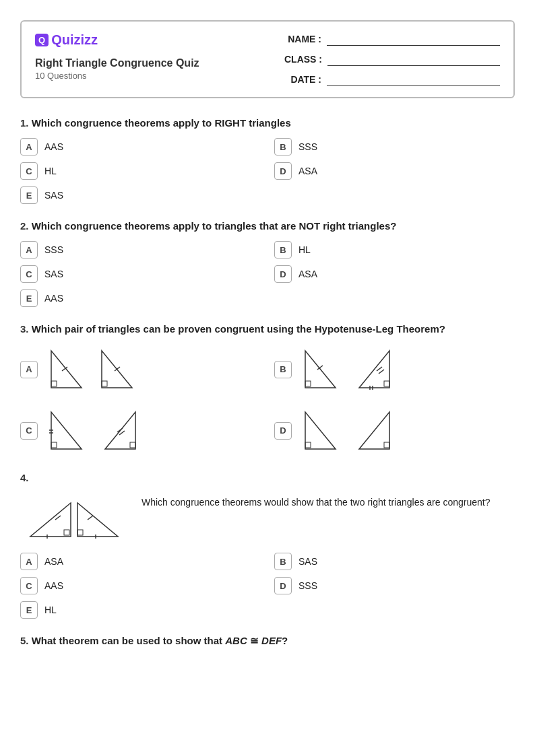 The image size is (535, 756). Describe the element at coordinates (268, 226) in the screenshot. I see `question-2-number: 2. Which congruence theorems apply to tr…` at that location.